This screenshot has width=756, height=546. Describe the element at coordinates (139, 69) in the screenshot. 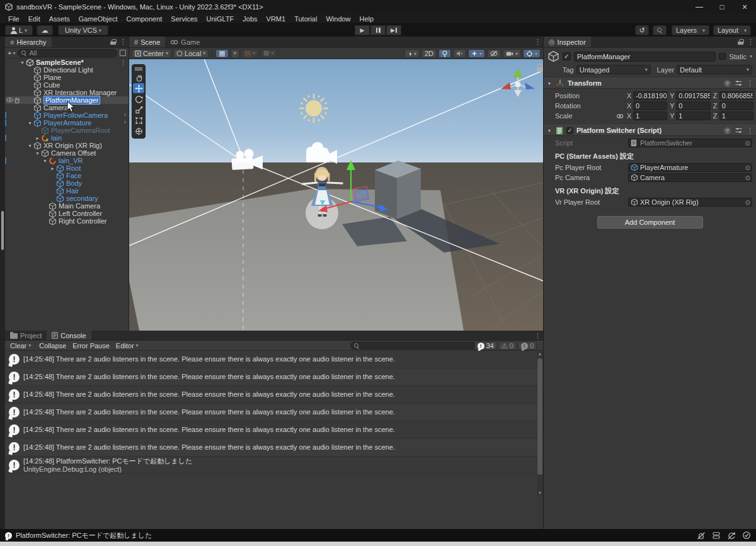

I see `overlay-drag-handle` at that location.